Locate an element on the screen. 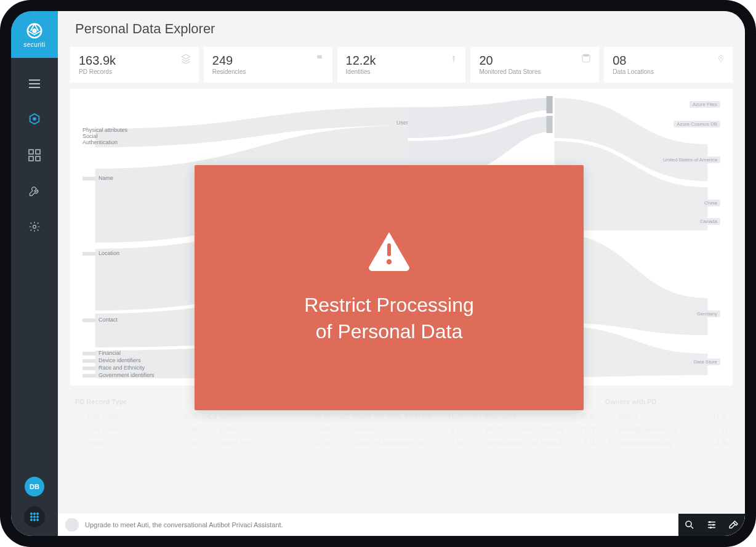  cell-value: 7.8k is located at coordinates (457, 444).